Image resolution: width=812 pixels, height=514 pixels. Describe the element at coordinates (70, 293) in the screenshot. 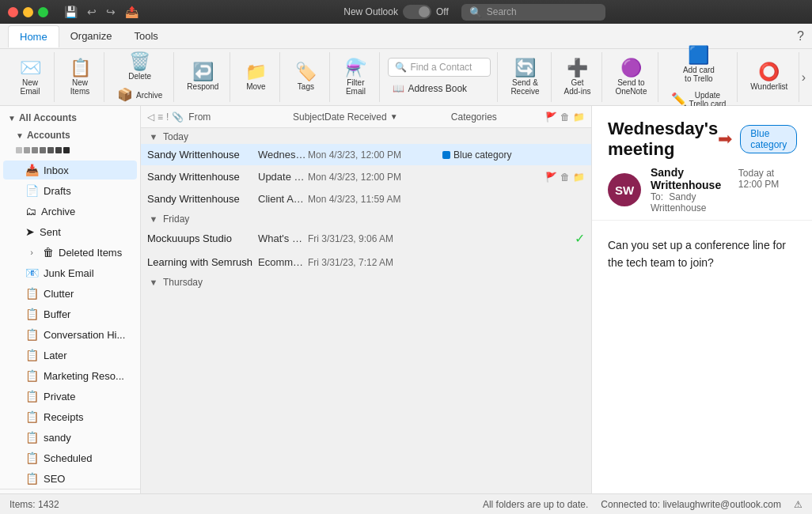

I see `sidebar-item-clutter: 📋 Clutter` at that location.